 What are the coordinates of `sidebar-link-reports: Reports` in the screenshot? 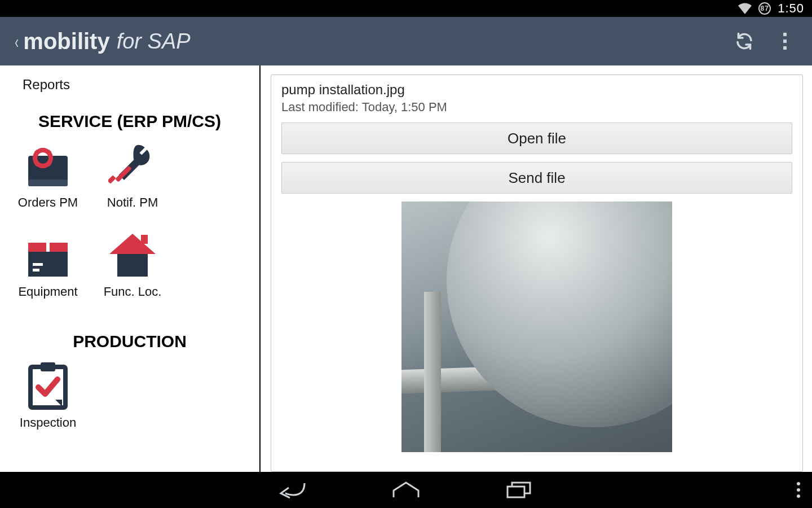 It's located at (130, 84).